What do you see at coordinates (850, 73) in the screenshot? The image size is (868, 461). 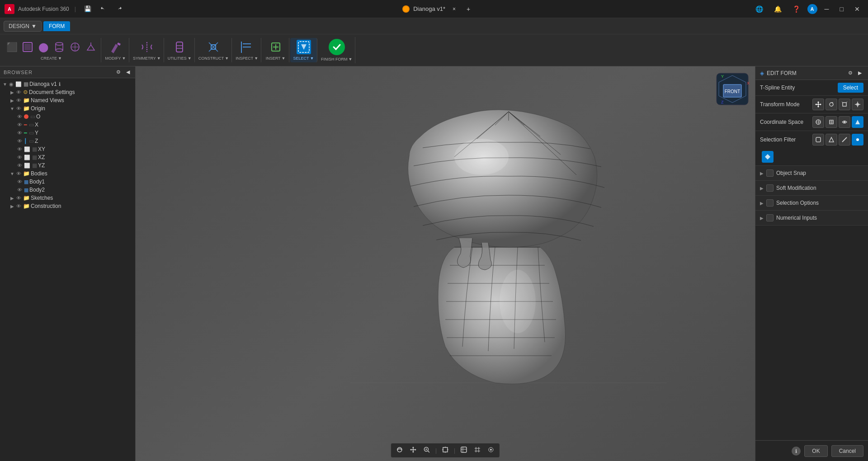 I see `panel-settings-button: ⚙` at bounding box center [850, 73].